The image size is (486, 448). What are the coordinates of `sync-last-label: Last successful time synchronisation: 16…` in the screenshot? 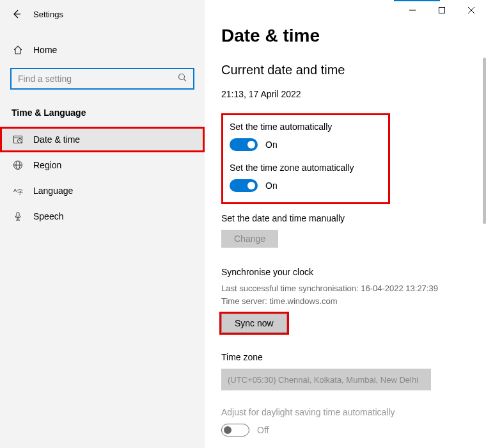 It's located at (354, 289).